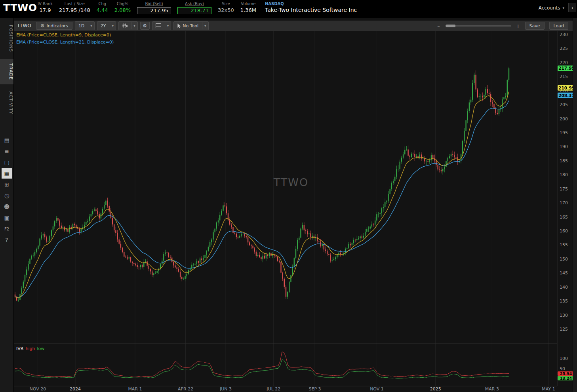 This screenshot has height=392, width=577. Describe the element at coordinates (564, 105) in the screenshot. I see `svg-text: 205` at that location.